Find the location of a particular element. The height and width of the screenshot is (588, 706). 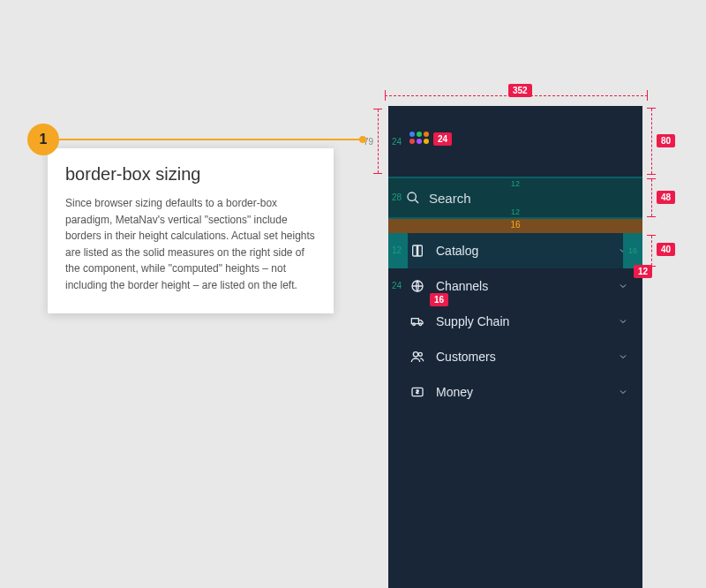

dimension-width-label: 352 is located at coordinates (521, 90).